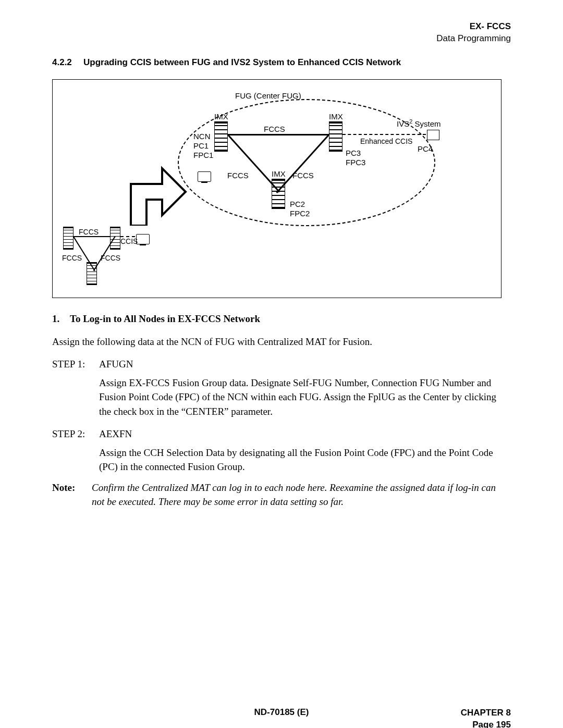 Image resolution: width=563 pixels, height=728 pixels. I want to click on small-rack-tr, so click(115, 238).